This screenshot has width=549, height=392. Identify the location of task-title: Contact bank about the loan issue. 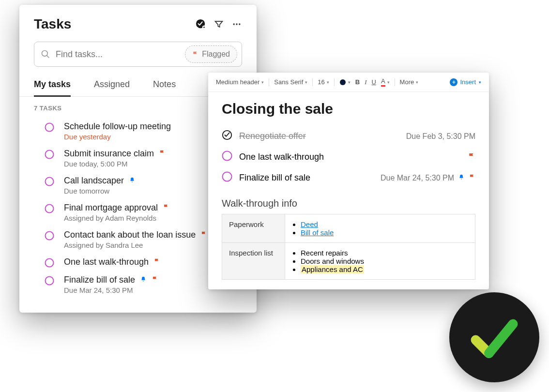
(130, 235).